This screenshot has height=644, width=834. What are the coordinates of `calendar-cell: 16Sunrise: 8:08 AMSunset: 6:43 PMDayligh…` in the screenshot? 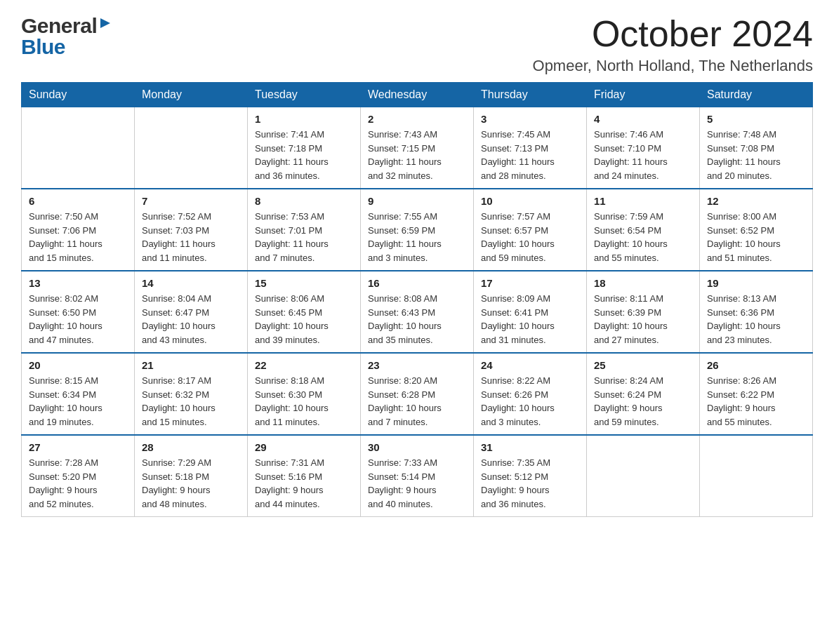 It's located at (417, 311).